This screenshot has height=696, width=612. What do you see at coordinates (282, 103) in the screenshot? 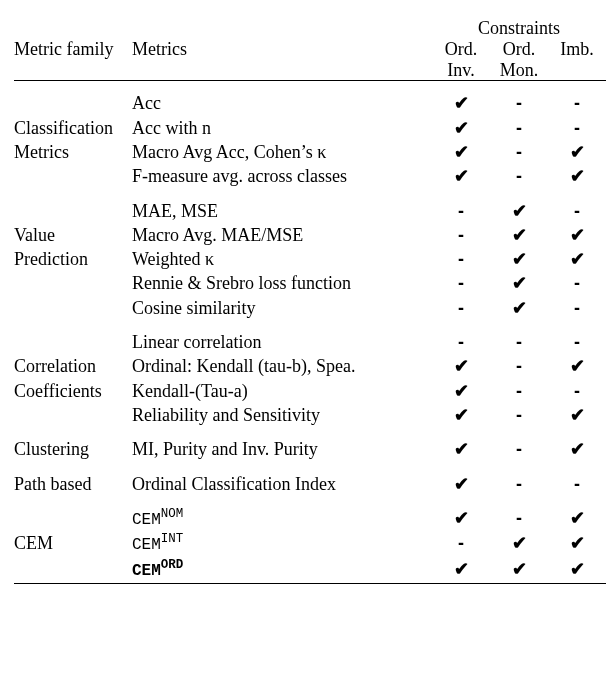
I see `metric-cell: Acc` at bounding box center [282, 103].